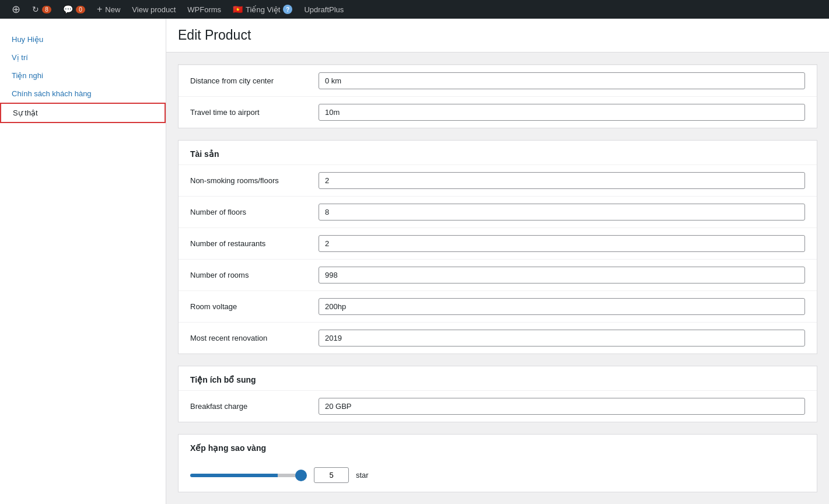 This screenshot has width=829, height=504. What do you see at coordinates (498, 406) in the screenshot?
I see `tien-ich-table: Breakfast charge` at bounding box center [498, 406].